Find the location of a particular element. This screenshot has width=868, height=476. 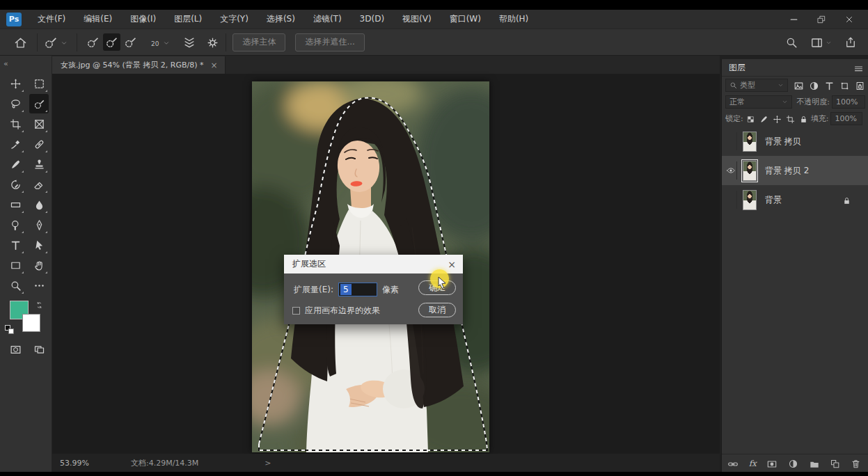

cancel-button: 取消 is located at coordinates (437, 310).